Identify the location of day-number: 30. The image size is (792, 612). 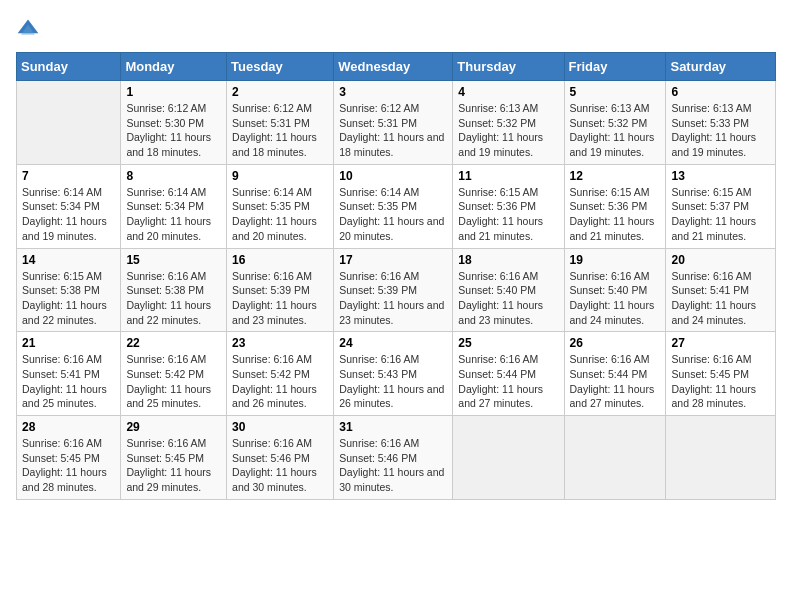
(280, 427).